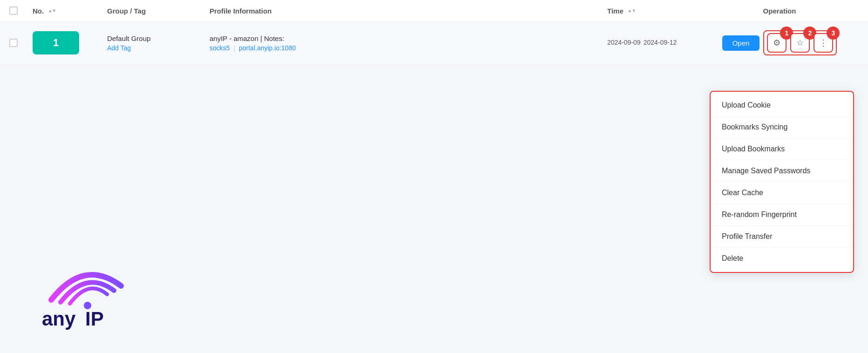 This screenshot has height=353, width=868. I want to click on svg-text: IP, so click(95, 319).